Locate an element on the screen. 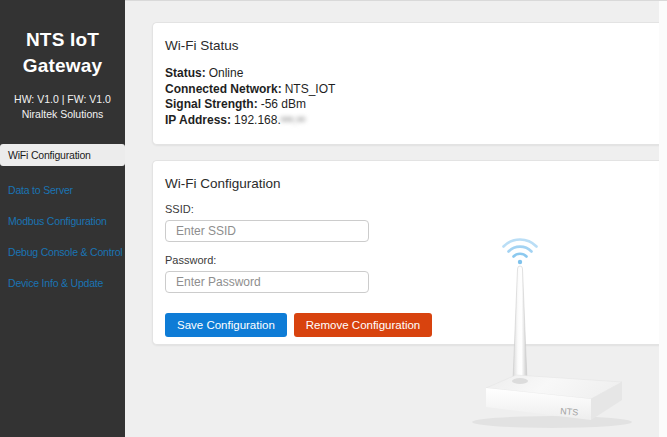 The width and height of the screenshot is (667, 437). wifi-status-title: Wi-Fi Status is located at coordinates (410, 46).